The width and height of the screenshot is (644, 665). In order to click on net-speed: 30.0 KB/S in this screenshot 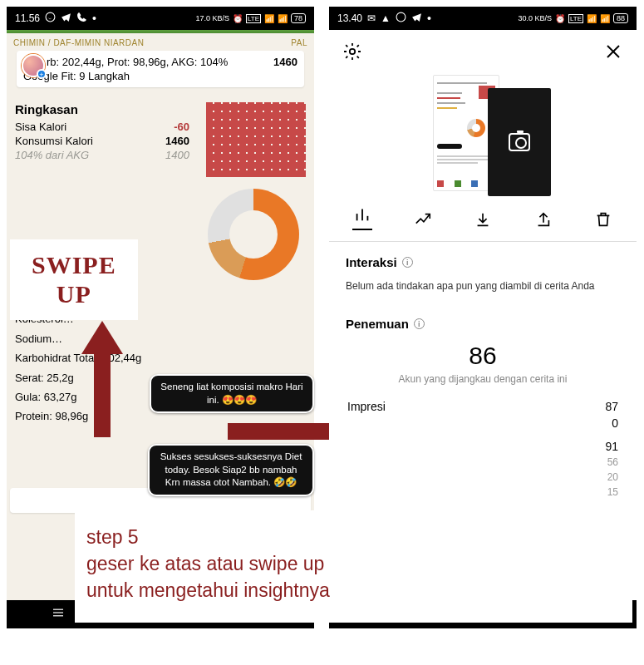, I will do `click(535, 18)`.